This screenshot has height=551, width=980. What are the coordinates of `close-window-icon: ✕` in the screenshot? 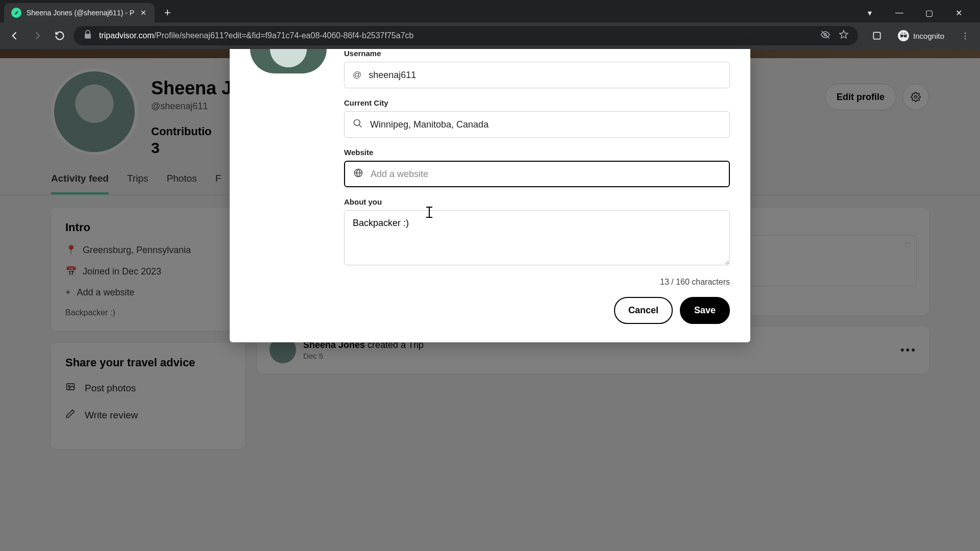 It's located at (959, 13).